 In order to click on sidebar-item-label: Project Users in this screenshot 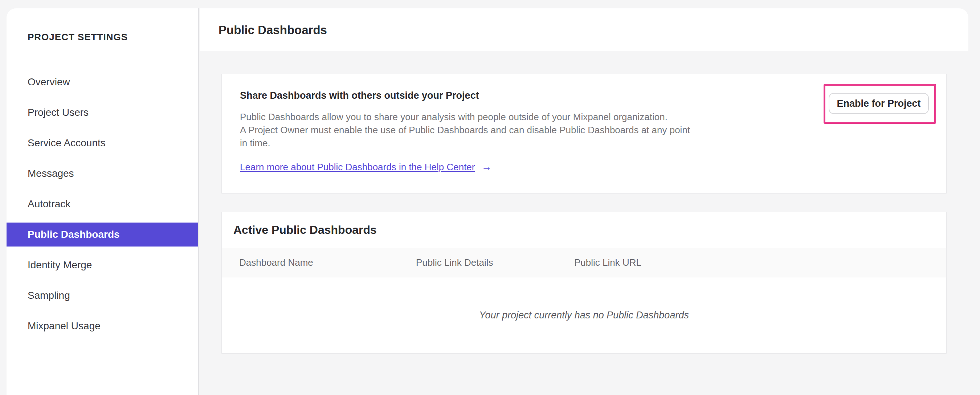, I will do `click(58, 113)`.